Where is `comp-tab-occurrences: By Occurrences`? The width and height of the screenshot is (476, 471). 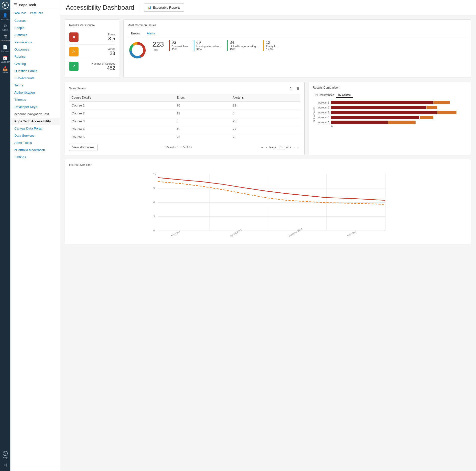
comp-tab-occurrences: By Occurrences is located at coordinates (324, 95).